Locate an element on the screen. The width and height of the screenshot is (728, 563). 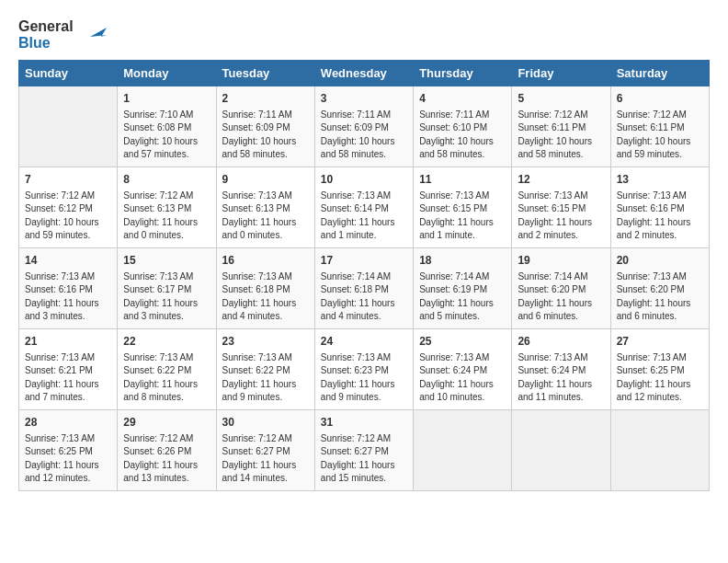
day-number: 29 is located at coordinates (166, 423).